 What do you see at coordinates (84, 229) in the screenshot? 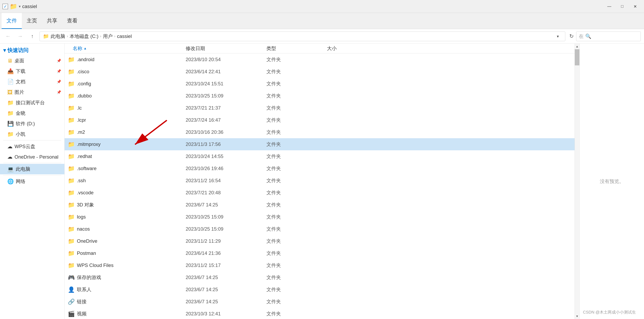
I see `file-name: nacos` at bounding box center [84, 229].